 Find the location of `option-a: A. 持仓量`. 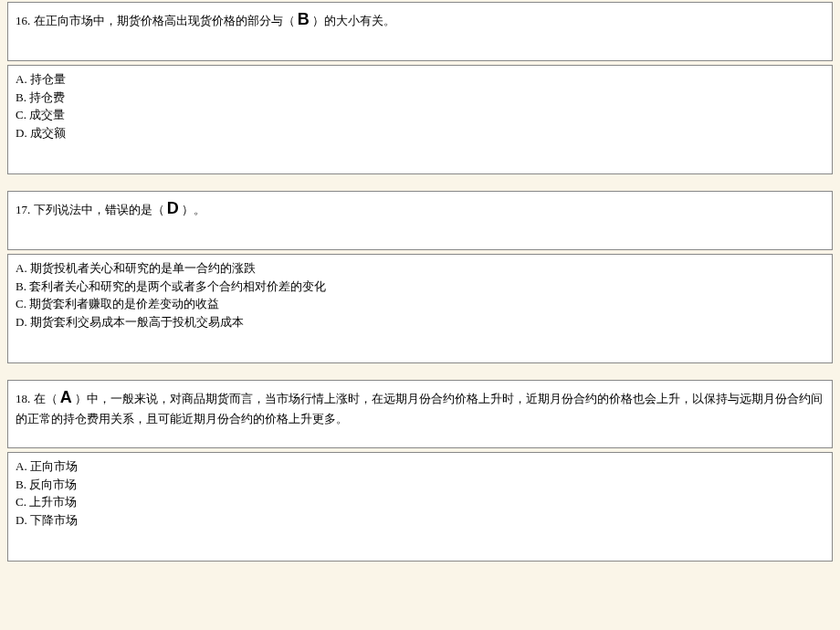

option-a: A. 持仓量 is located at coordinates (420, 79).